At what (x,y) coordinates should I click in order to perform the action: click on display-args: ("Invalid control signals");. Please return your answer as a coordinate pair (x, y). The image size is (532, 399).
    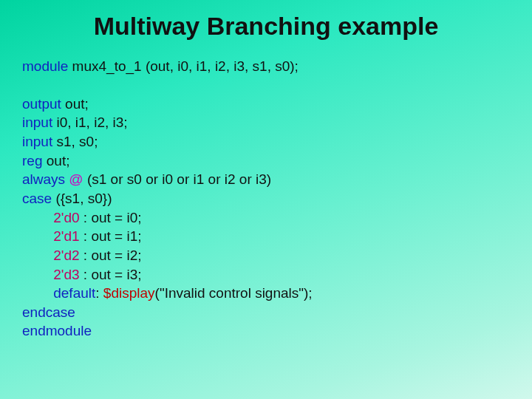
    Looking at the image, I should click on (233, 293).